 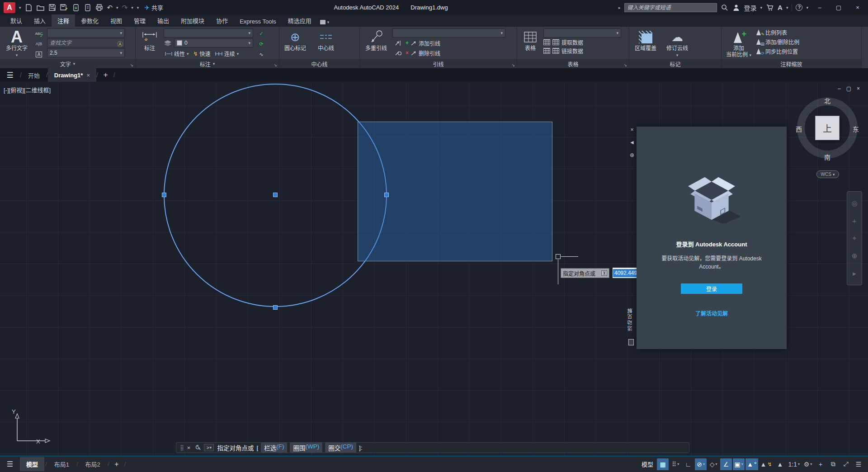 What do you see at coordinates (675, 64) in the screenshot?
I see `panel-label-markup: 标记` at bounding box center [675, 64].